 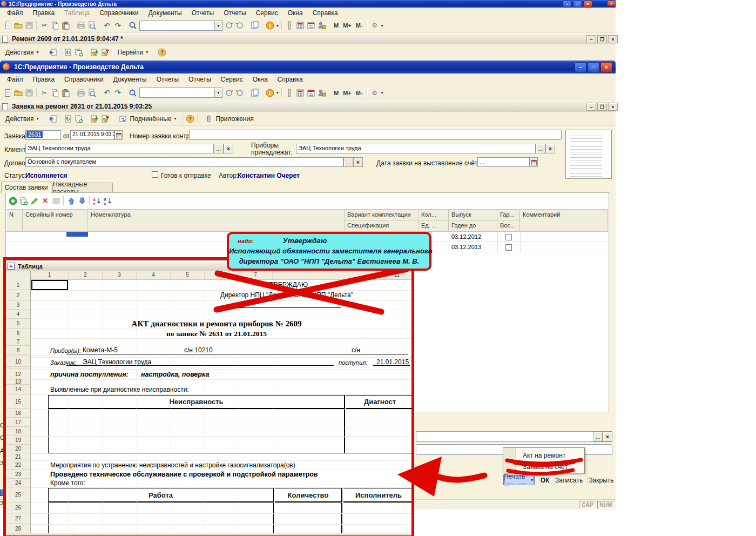 I want to click on monitor-button-2: M-, so click(x=360, y=25).